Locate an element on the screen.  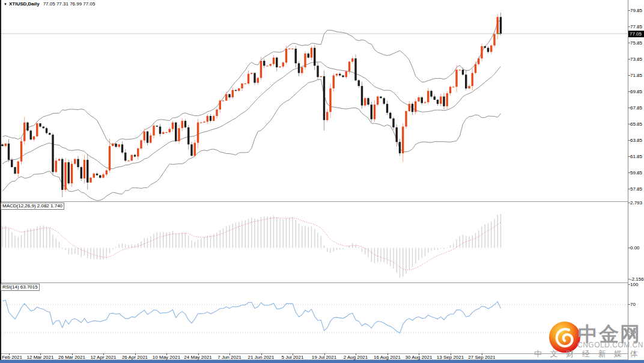
time-axis-label: 5 Jul 2021 is located at coordinates (293, 357).